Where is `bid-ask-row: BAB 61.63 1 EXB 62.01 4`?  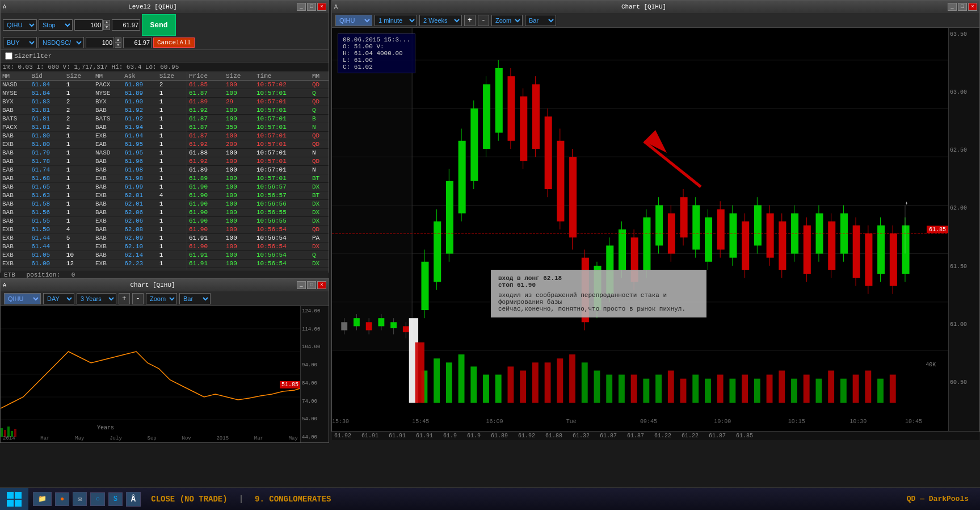 bid-ask-row: BAB 61.63 1 EXB 62.01 4 is located at coordinates (94, 195).